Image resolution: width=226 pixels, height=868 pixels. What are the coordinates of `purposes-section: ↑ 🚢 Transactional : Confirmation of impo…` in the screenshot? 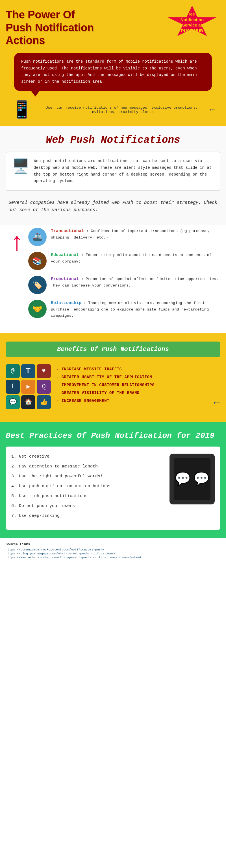 It's located at (113, 279).